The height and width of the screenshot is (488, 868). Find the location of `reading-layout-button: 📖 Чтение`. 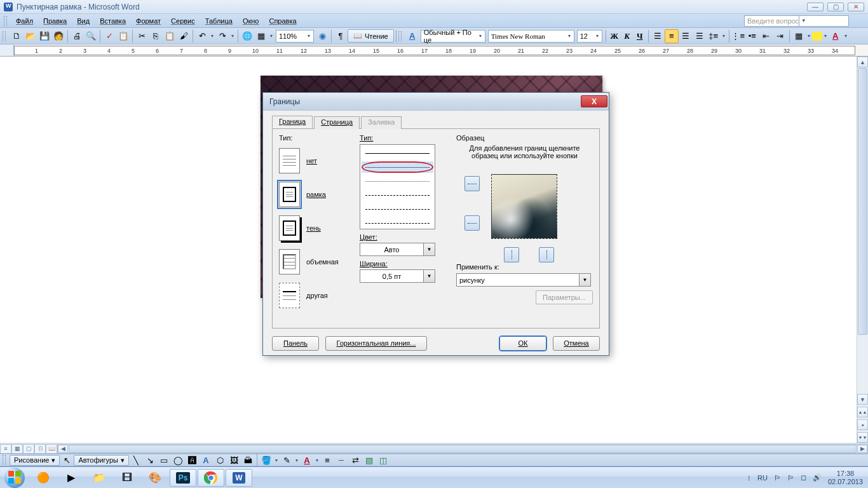

reading-layout-button: 📖 Чтение is located at coordinates (371, 36).